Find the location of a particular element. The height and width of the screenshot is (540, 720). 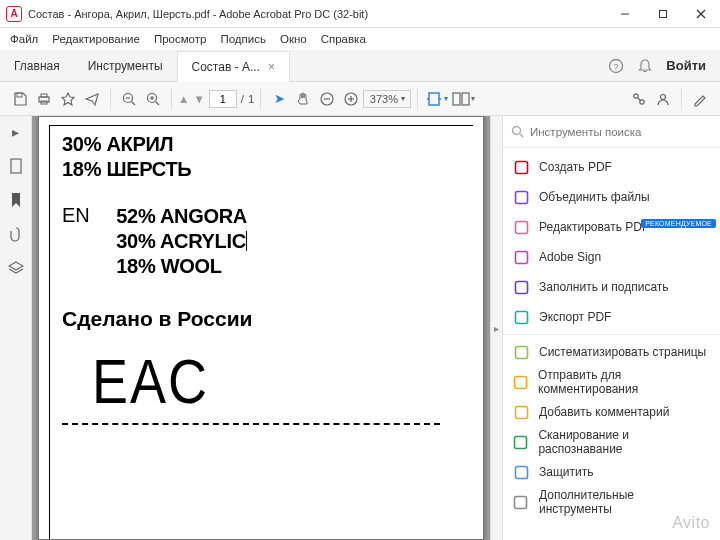

composition-ru-line-2: 18% ШЕРСТЬ is located at coordinates (268, 170).